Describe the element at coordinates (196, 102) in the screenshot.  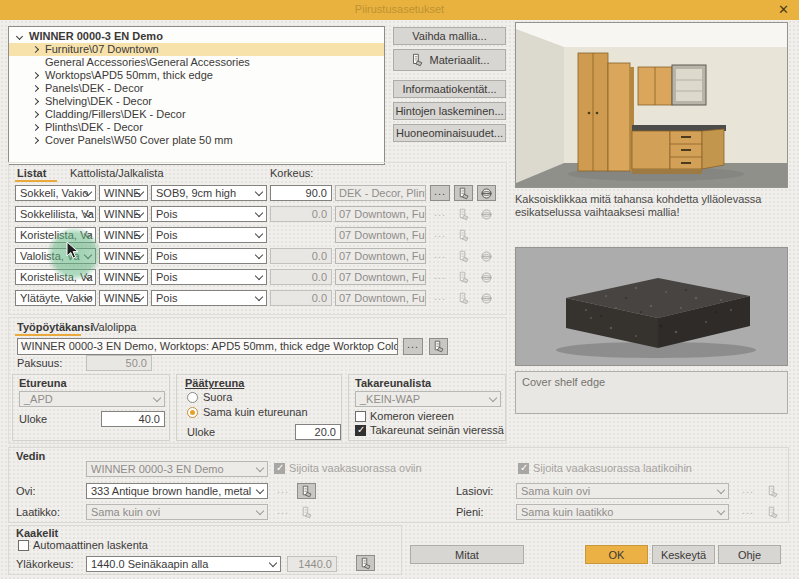
I see `tree-item-shelving: Shelving\DEK - Decor` at that location.